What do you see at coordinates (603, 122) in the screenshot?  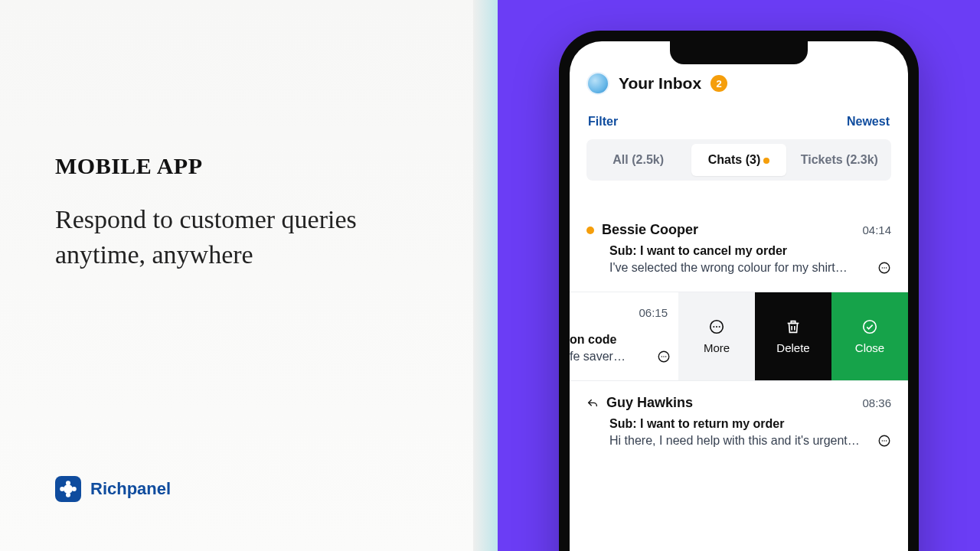 I see `filter-button: Filter` at bounding box center [603, 122].